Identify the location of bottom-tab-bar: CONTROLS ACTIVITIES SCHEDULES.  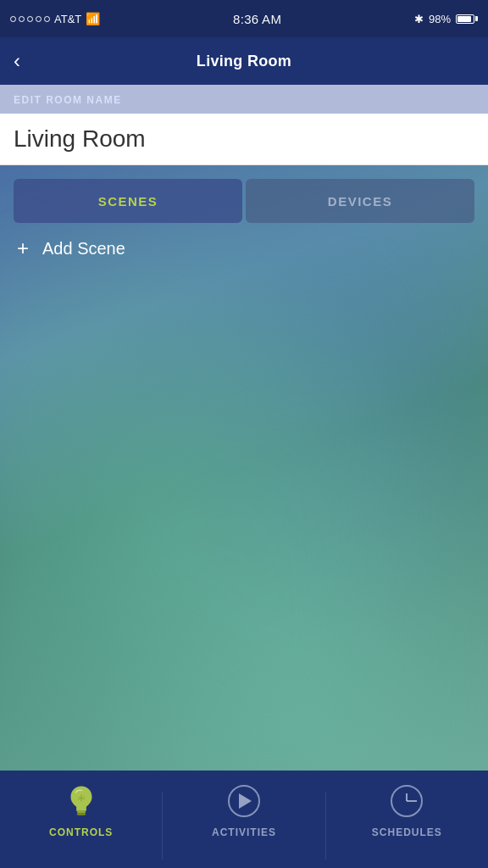
(244, 819).